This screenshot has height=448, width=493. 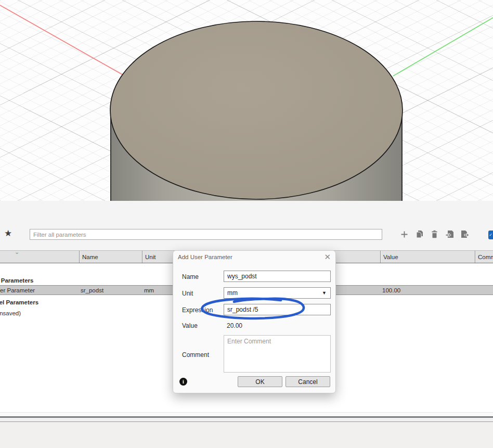 What do you see at coordinates (254, 322) in the screenshot?
I see `add-user-parameter-dialog: Add User Parameter ✕ Name Unit mm ▼ Expr…` at bounding box center [254, 322].